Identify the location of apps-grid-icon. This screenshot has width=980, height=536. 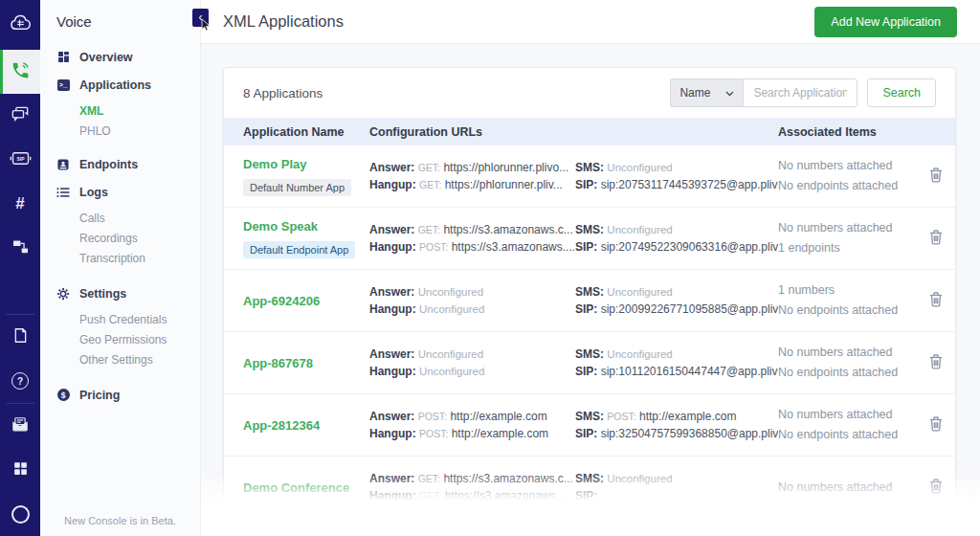
(21, 471).